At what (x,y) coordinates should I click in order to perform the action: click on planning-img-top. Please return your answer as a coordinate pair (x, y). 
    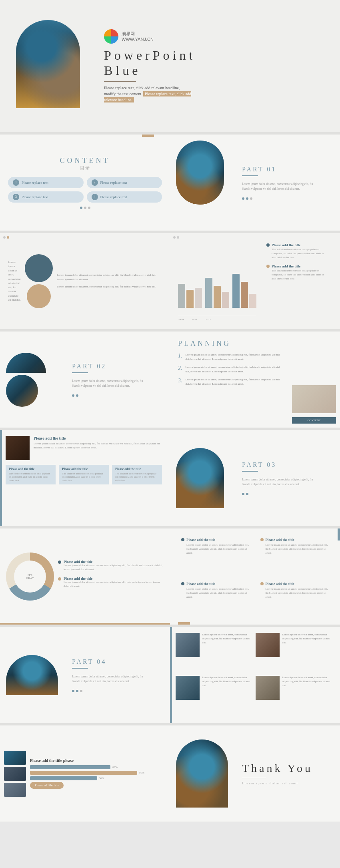
    Looking at the image, I should click on (314, 399).